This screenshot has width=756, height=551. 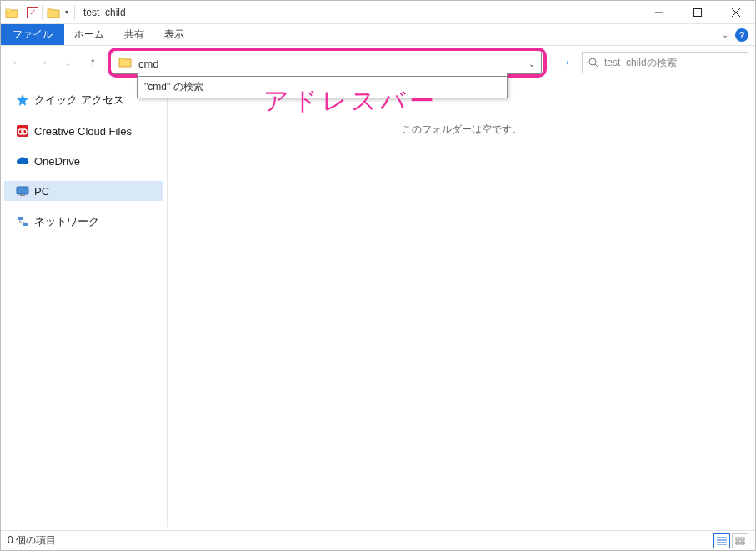 I want to click on address-search-suggestion: "cmd" の検索, so click(x=322, y=87).